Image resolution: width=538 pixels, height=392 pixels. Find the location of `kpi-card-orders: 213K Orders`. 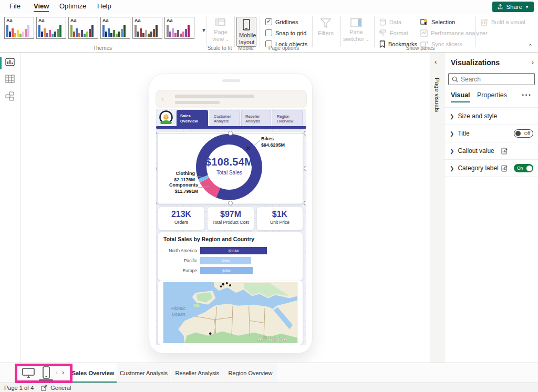

kpi-card-orders: 213K Orders is located at coordinates (181, 219).